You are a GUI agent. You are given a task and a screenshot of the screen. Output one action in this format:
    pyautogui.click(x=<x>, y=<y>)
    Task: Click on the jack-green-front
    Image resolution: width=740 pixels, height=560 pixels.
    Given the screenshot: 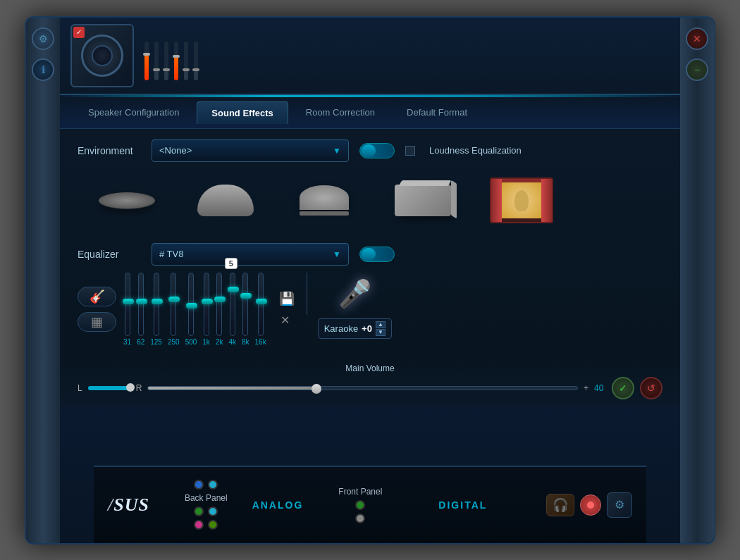 What is the action you would take?
    pyautogui.click(x=360, y=505)
    